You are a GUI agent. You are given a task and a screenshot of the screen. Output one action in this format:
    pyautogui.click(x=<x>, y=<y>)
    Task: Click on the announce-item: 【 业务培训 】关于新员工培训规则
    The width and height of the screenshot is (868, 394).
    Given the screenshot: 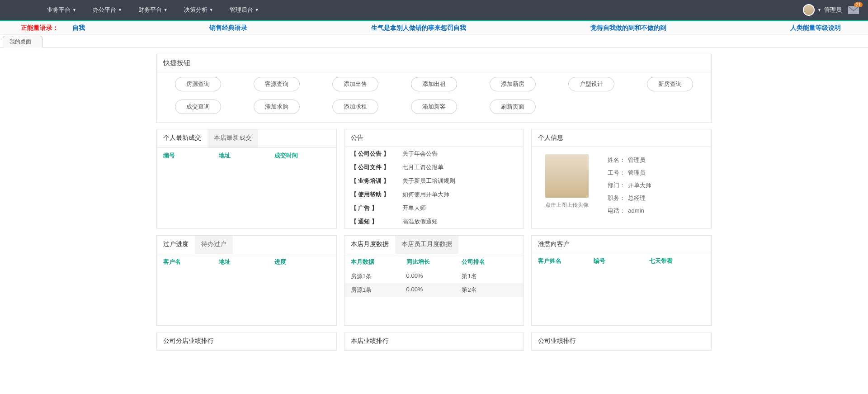 What is the action you would take?
    pyautogui.click(x=434, y=181)
    